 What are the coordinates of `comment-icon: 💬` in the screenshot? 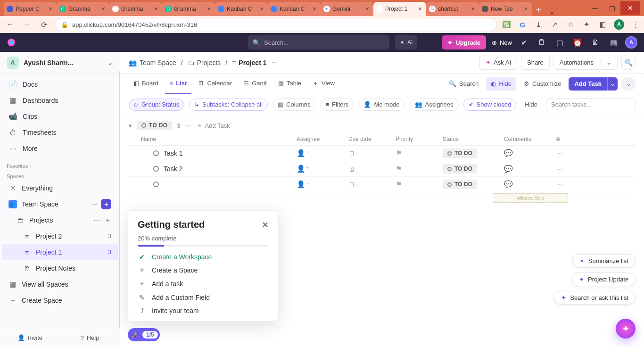 It's located at (508, 184).